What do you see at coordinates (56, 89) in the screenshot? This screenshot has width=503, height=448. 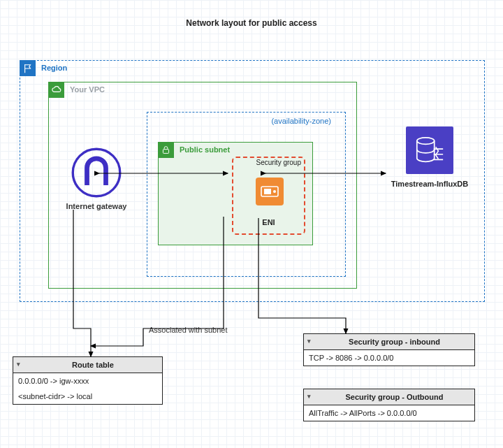 I see `cloud-icon` at bounding box center [56, 89].